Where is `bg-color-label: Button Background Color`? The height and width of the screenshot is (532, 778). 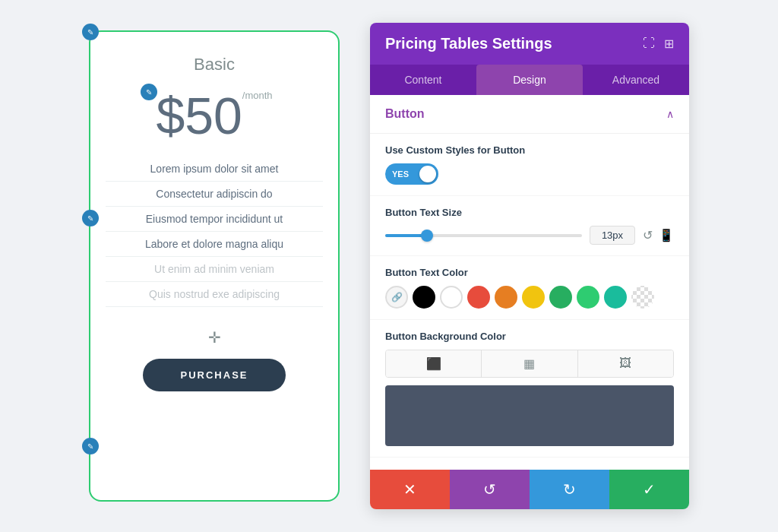
bg-color-label: Button Background Color is located at coordinates (530, 336).